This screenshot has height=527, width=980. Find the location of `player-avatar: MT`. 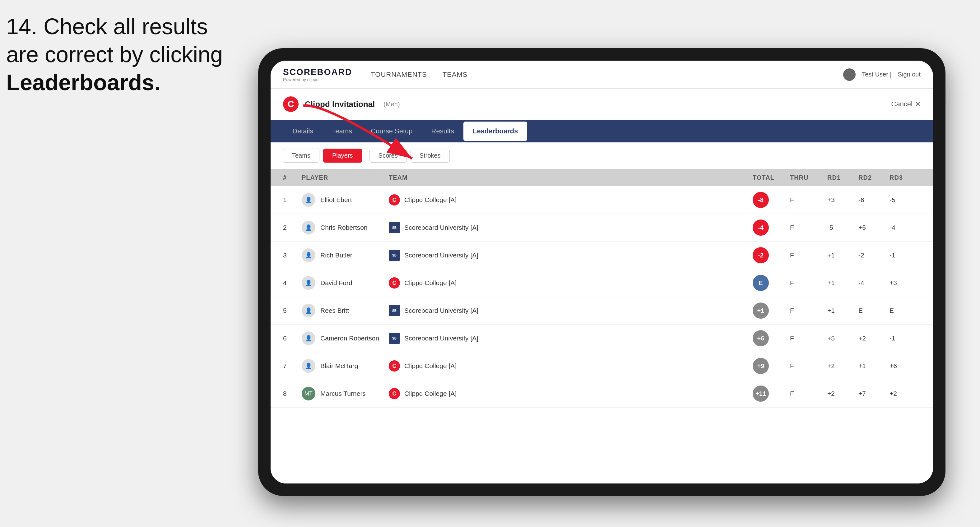

player-avatar: MT is located at coordinates (309, 394).